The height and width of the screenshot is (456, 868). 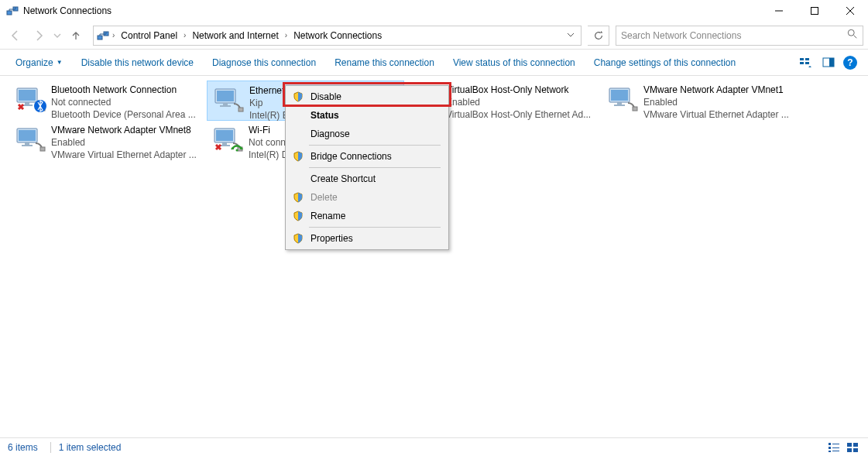 What do you see at coordinates (829, 63) in the screenshot?
I see `view-options: ?` at bounding box center [829, 63].